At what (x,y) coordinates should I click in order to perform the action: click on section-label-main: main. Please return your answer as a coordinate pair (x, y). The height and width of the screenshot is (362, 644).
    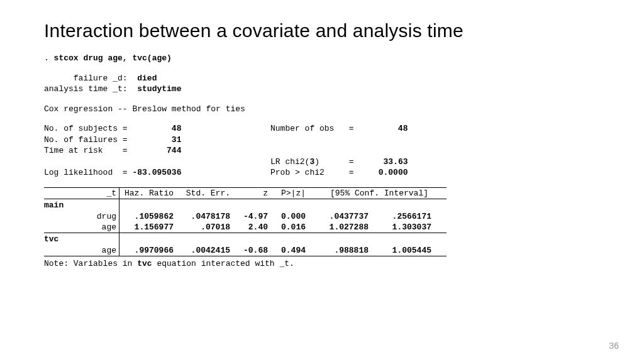
    Looking at the image, I should click on (82, 205).